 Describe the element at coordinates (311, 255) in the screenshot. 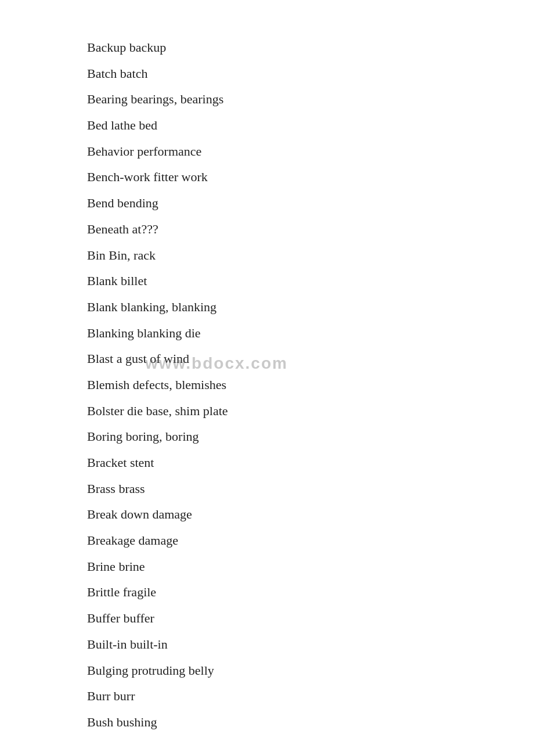

I see `list-item: Bin Bin, rack` at that location.